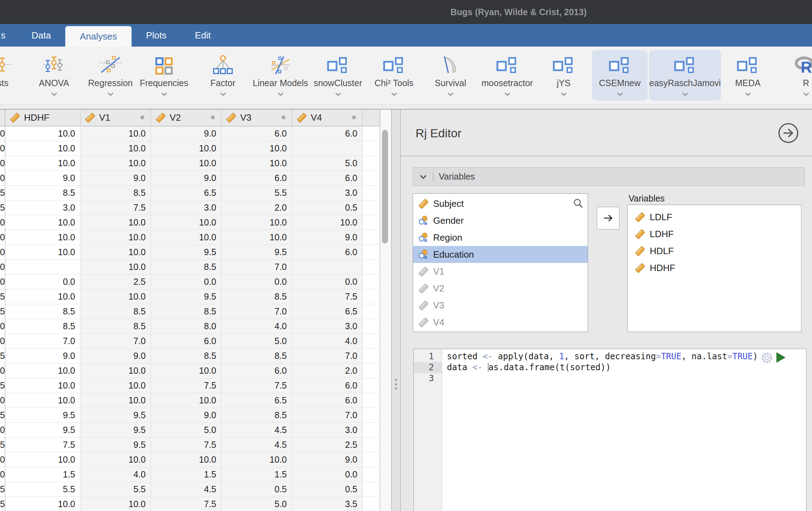 The height and width of the screenshot is (511, 812). What do you see at coordinates (43, 118) in the screenshot?
I see `column-header-hdhf: HDHF` at bounding box center [43, 118].